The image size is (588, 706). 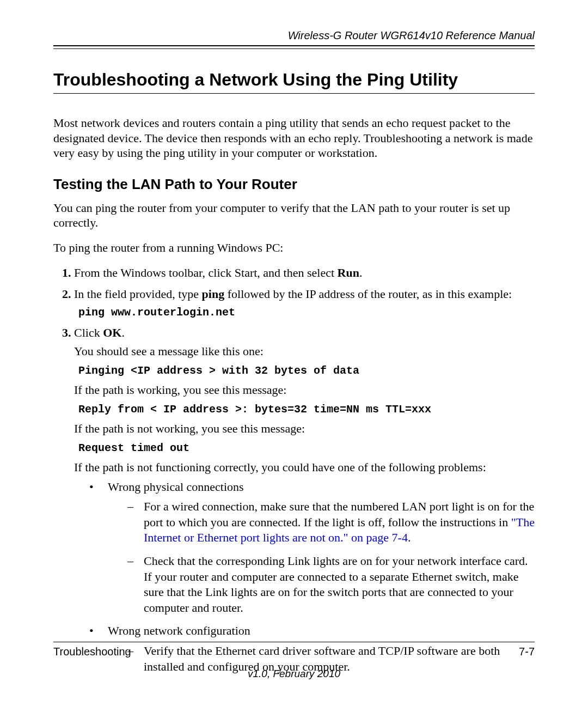 I want to click on footer-left: Troubleshooting, so click(x=93, y=652).